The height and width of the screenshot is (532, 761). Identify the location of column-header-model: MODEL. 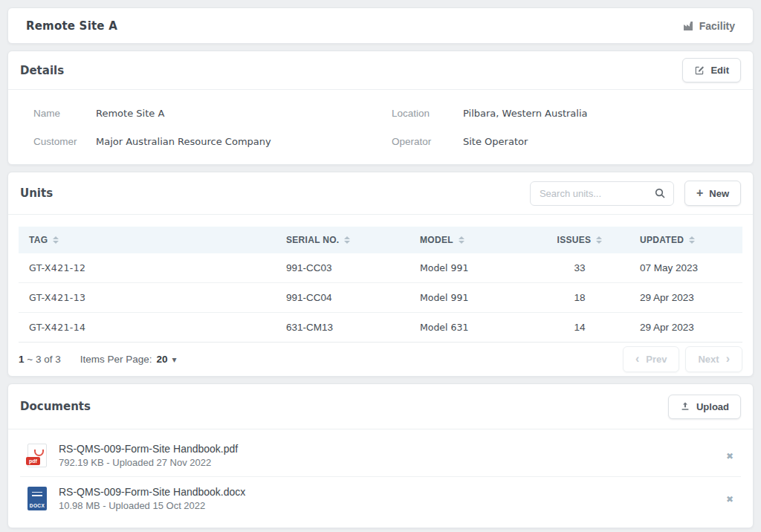
(476, 240).